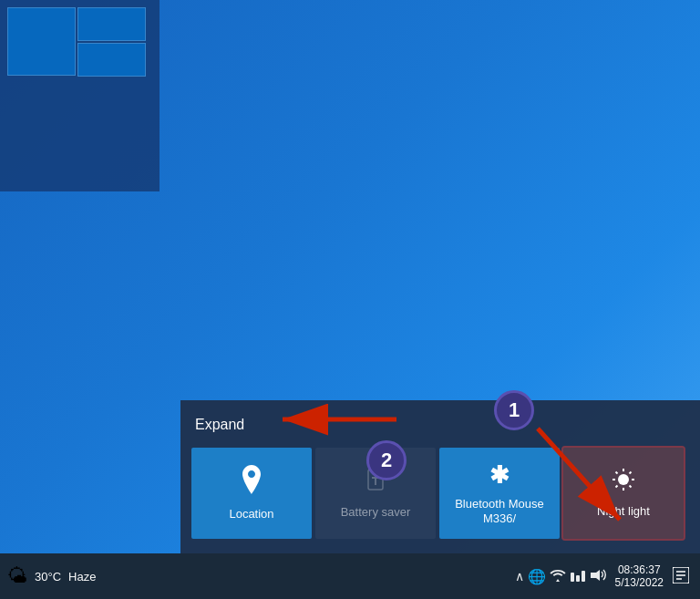 This screenshot has height=599, width=700. Describe the element at coordinates (681, 576) in the screenshot. I see `notification-button` at that location.